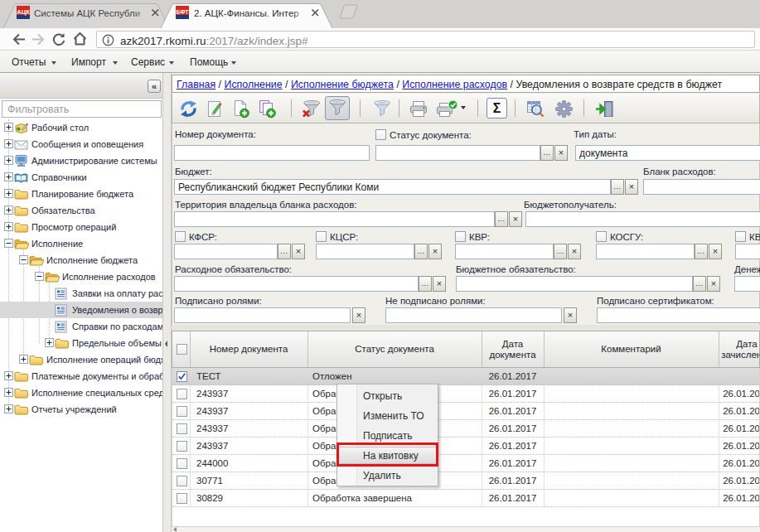  I want to click on svg-text: Системы АЦК Республи, so click(87, 13).